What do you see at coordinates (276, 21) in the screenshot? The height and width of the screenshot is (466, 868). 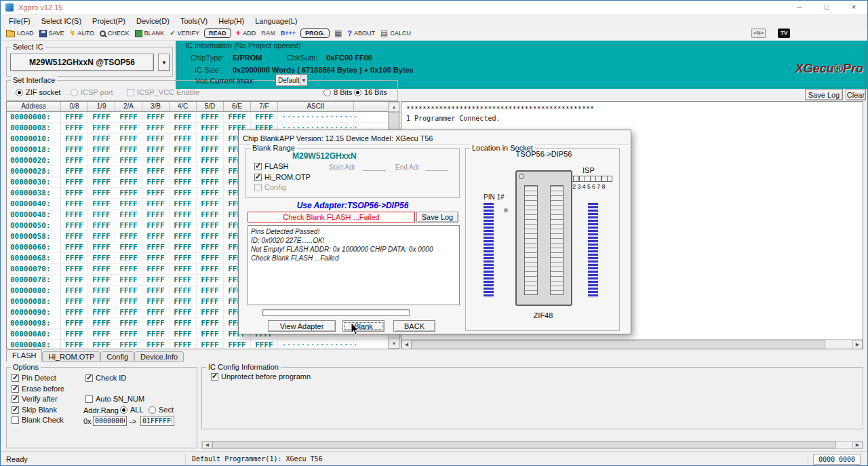 I see `menu-item-languagel: Language(L)` at bounding box center [276, 21].